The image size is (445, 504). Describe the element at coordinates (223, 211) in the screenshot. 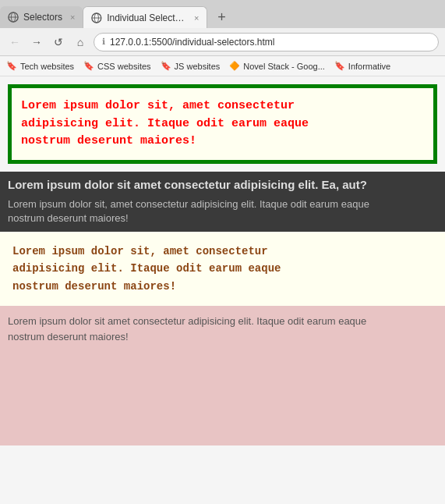

I see `section2-body: Lorem ipsum dolor sit, amet consectetur …` at that location.